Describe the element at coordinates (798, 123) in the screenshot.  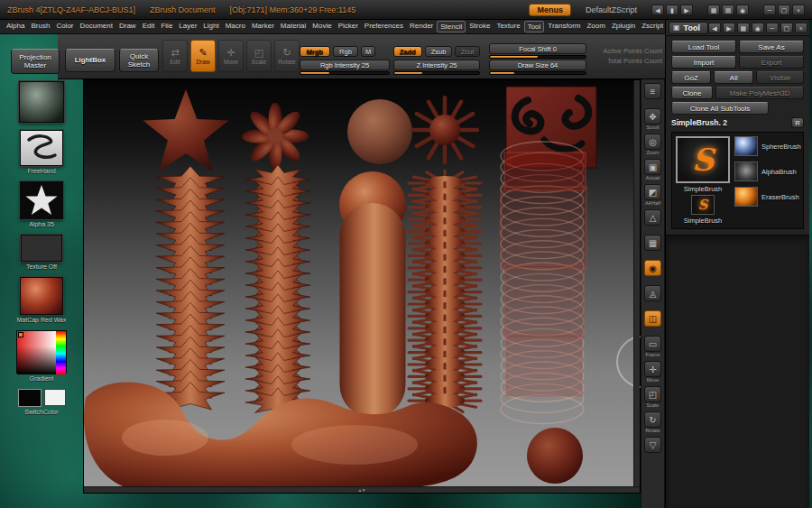
I see `restore-config-button: R` at that location.